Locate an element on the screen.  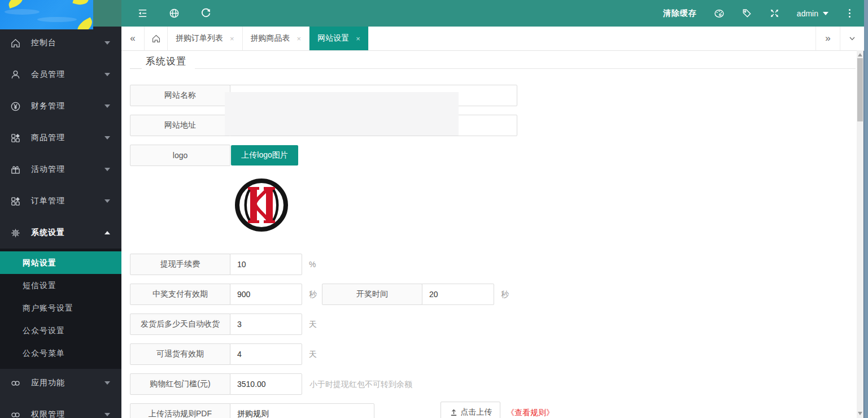
tab-label: 网站设置 is located at coordinates (333, 38).